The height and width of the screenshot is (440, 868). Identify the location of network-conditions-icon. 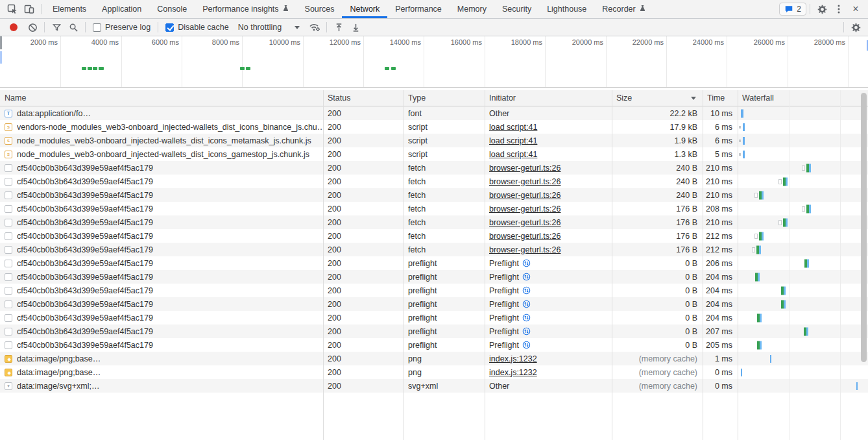
(315, 27).